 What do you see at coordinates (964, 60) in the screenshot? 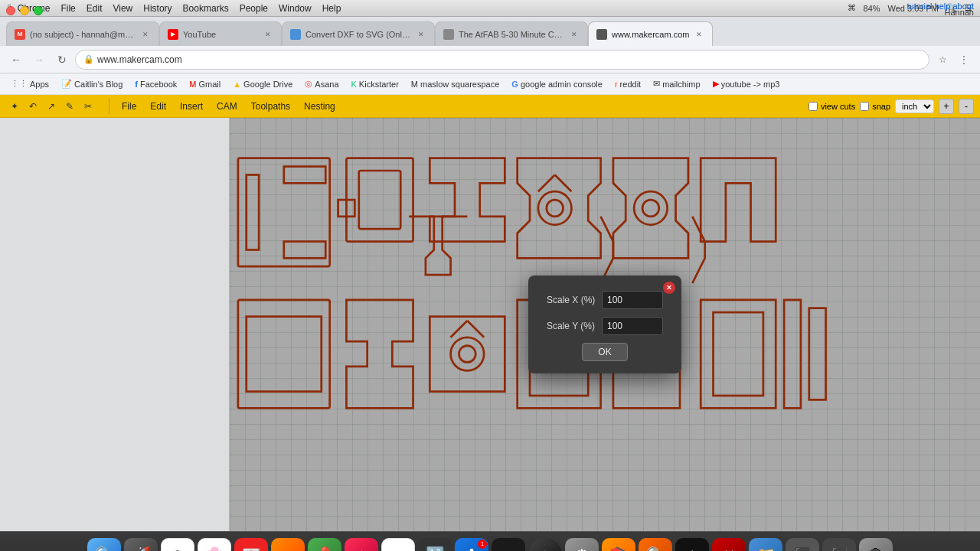
I see `more-options: ⋮` at bounding box center [964, 60].